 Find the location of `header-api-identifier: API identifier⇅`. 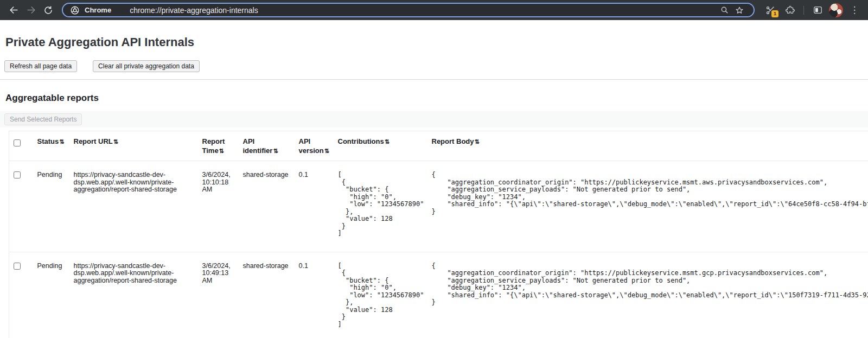

header-api-identifier: API identifier⇅ is located at coordinates (267, 146).